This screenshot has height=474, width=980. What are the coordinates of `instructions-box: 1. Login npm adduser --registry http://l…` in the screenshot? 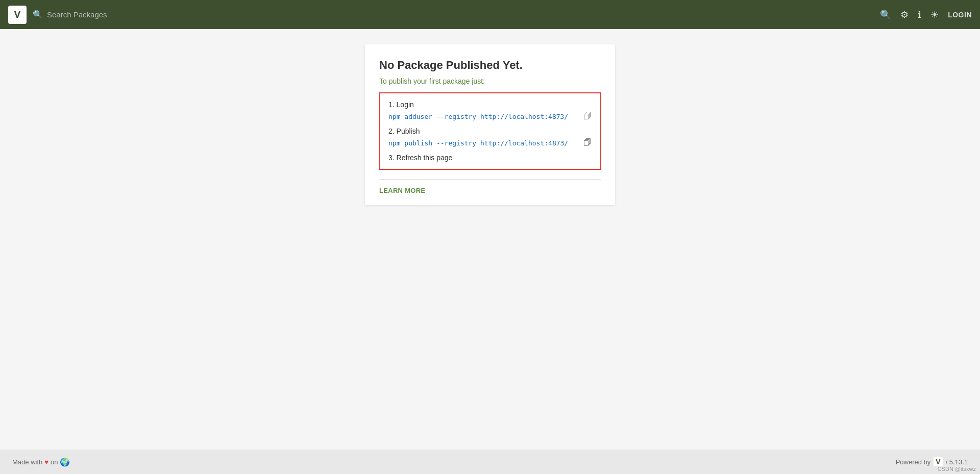 It's located at (490, 131).